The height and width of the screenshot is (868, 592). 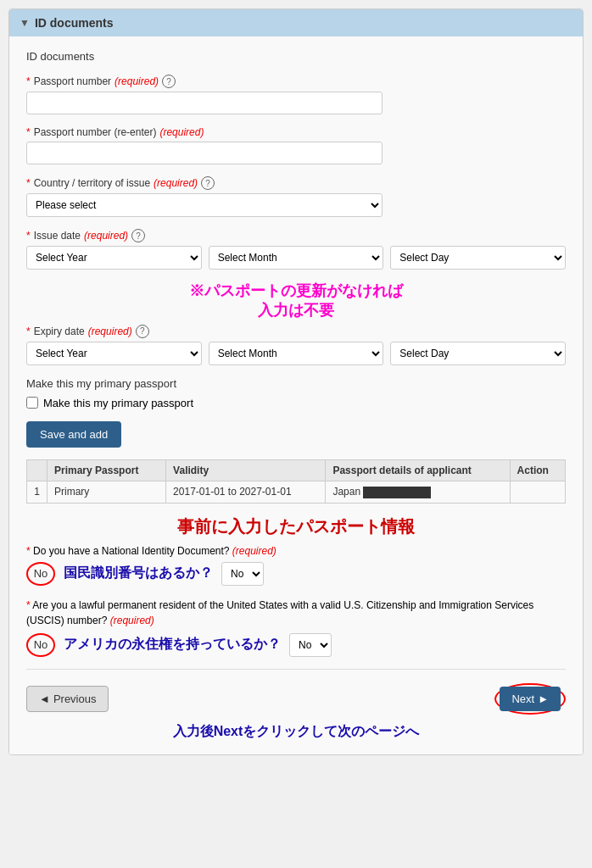 I want to click on national-id-select: No, so click(x=243, y=574).